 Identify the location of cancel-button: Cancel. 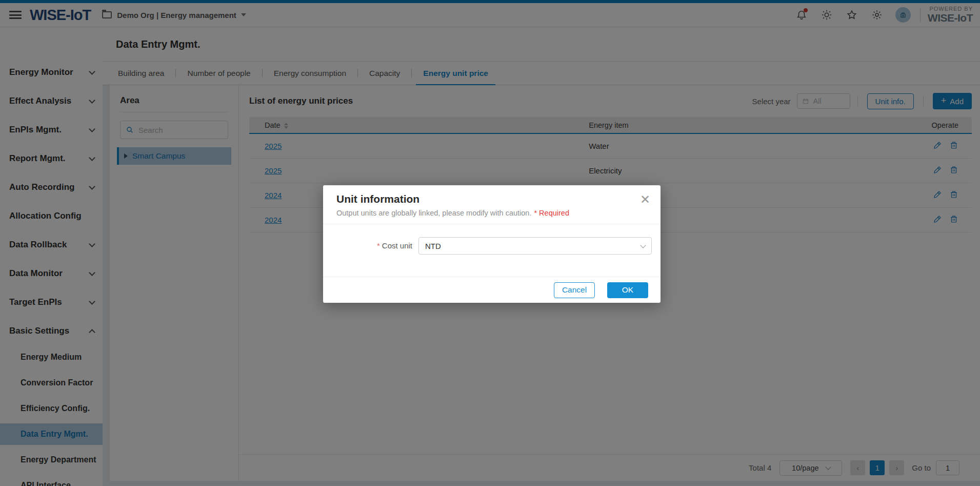
(574, 290).